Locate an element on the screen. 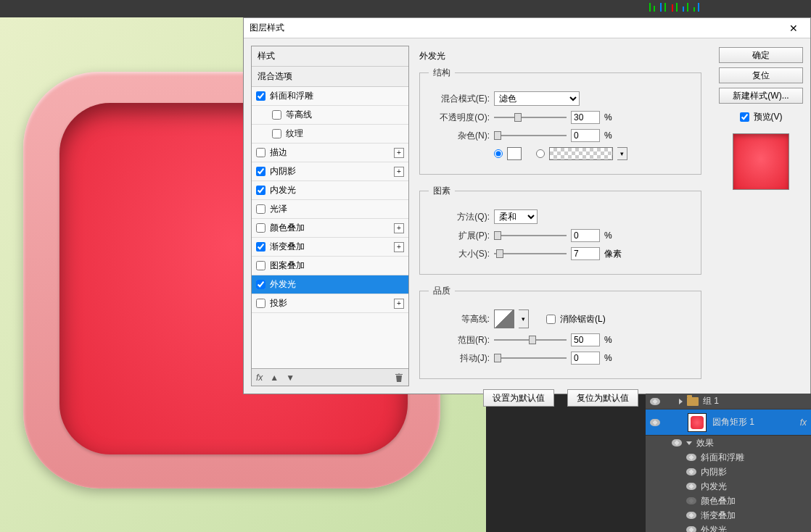  style-item: 内发光 is located at coordinates (330, 191).